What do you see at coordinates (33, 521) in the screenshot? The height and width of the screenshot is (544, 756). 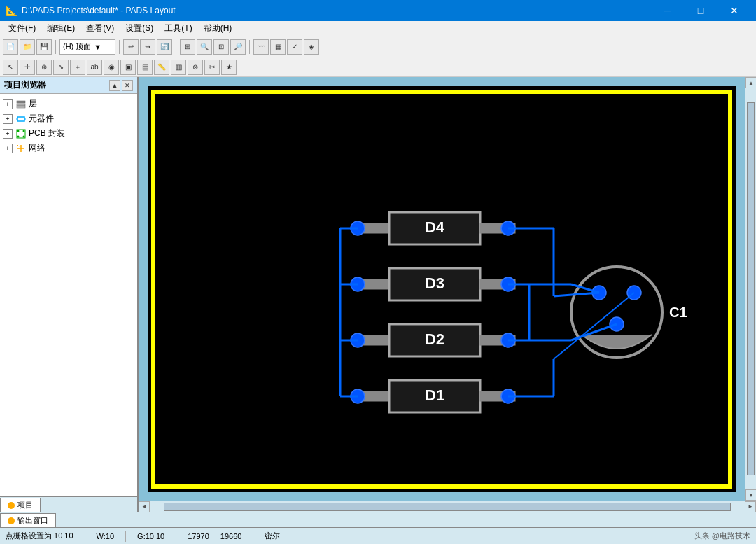 I see `output-tab-label: 输出窗口` at bounding box center [33, 521].